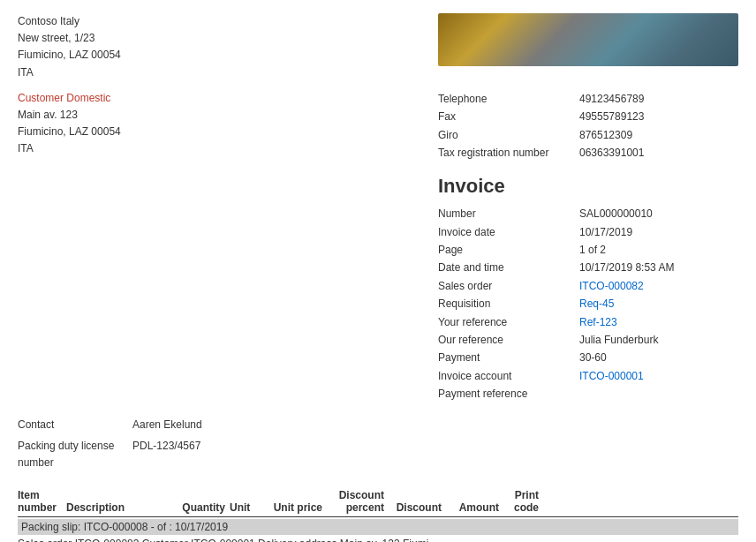 The height and width of the screenshot is (542, 756). What do you see at coordinates (362, 495) in the screenshot?
I see `col-header-disc-label: Discount` at bounding box center [362, 495].